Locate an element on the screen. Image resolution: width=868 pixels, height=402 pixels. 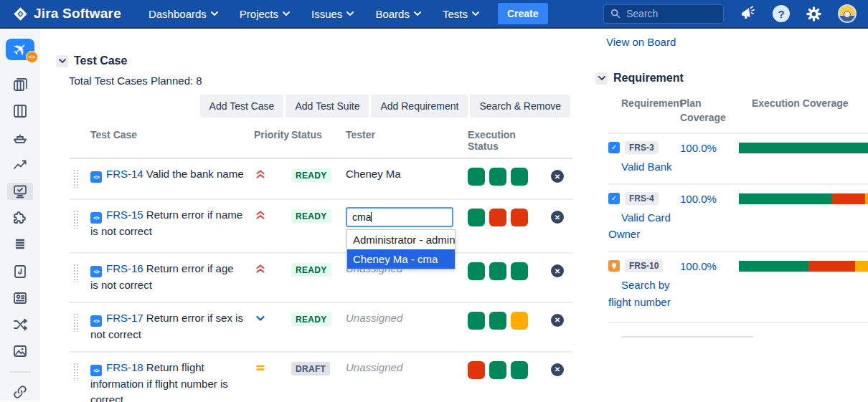
issue-key-link: FRS-18 is located at coordinates (125, 367).